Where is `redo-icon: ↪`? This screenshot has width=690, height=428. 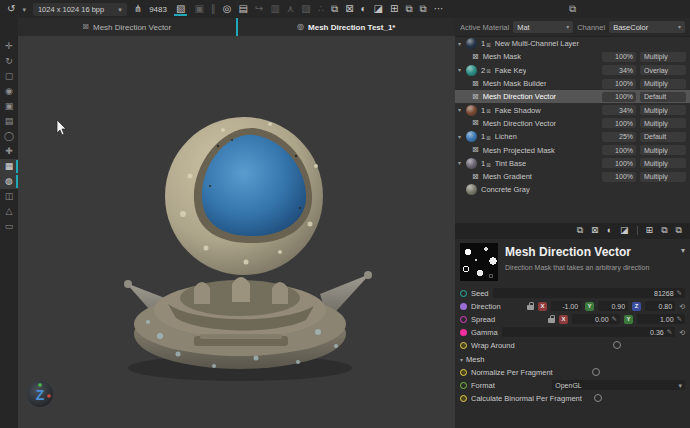
redo-icon: ↪ is located at coordinates (259, 9).